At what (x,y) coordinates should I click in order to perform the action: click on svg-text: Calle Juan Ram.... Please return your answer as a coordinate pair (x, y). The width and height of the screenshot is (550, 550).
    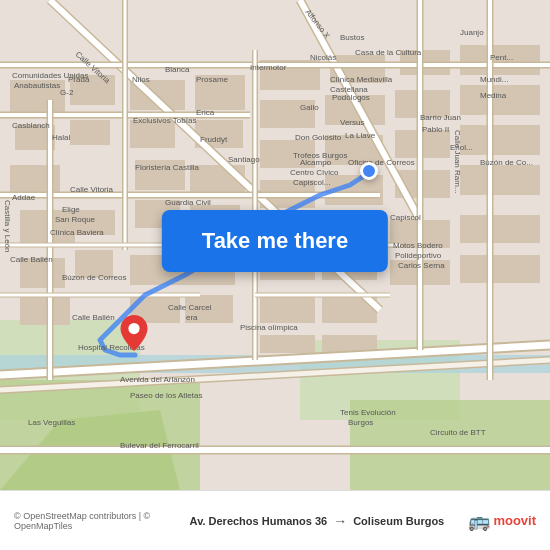
    Looking at the image, I should click on (458, 162).